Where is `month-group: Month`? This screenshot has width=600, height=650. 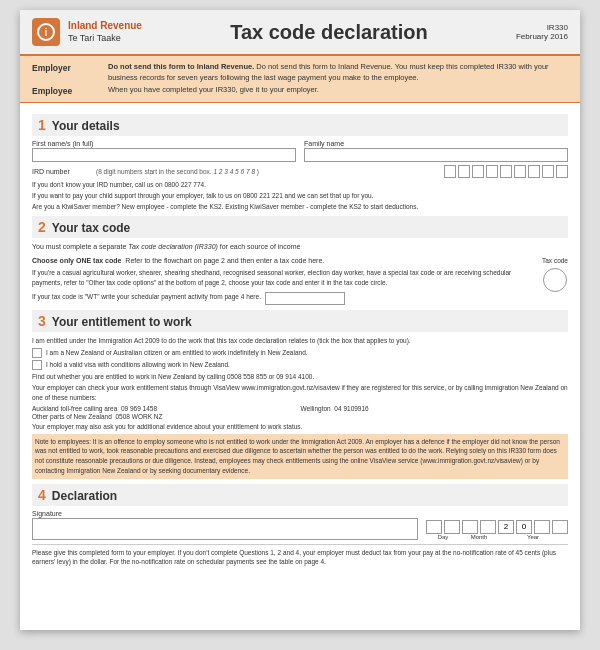 month-group: Month is located at coordinates (479, 530).